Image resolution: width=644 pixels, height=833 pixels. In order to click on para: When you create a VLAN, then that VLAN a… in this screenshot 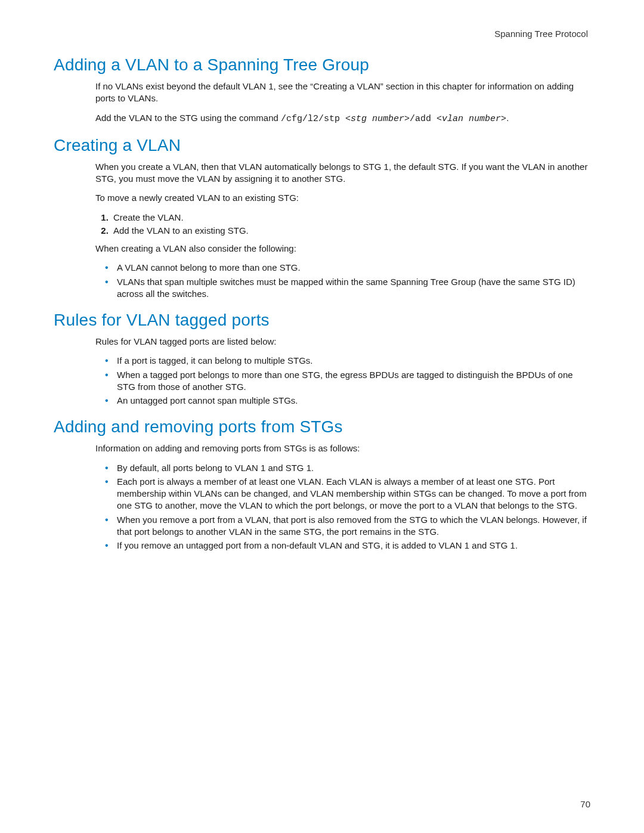, I will do `click(343, 173)`.